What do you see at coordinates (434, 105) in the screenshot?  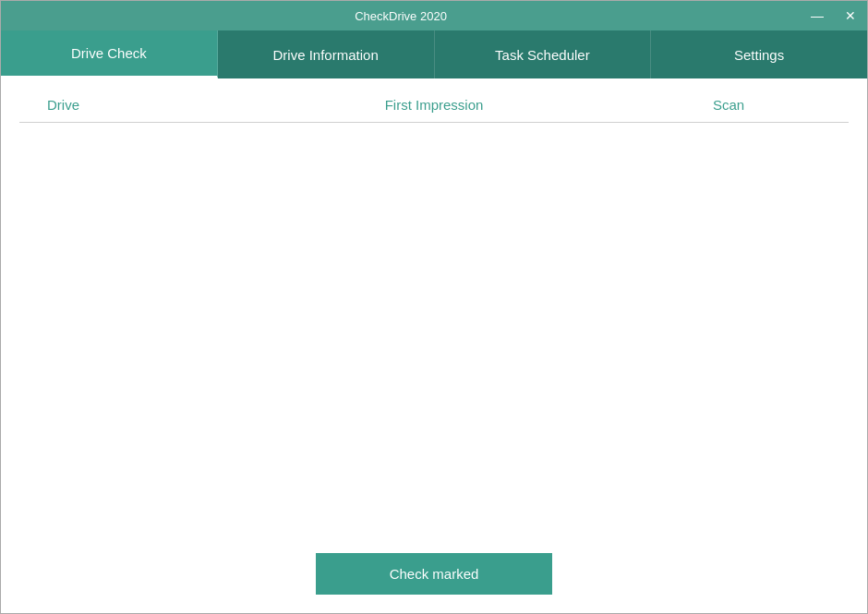 I see `col-first-impression-header: First Impression` at bounding box center [434, 105].